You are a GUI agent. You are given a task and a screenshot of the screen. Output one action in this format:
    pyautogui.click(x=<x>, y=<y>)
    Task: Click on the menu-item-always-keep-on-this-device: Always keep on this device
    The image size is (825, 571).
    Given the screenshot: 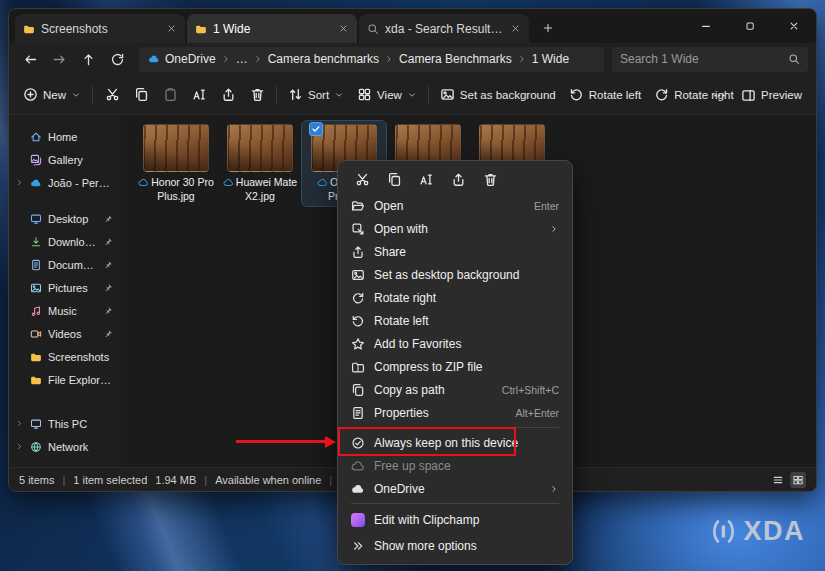 What is the action you would take?
    pyautogui.click(x=455, y=442)
    